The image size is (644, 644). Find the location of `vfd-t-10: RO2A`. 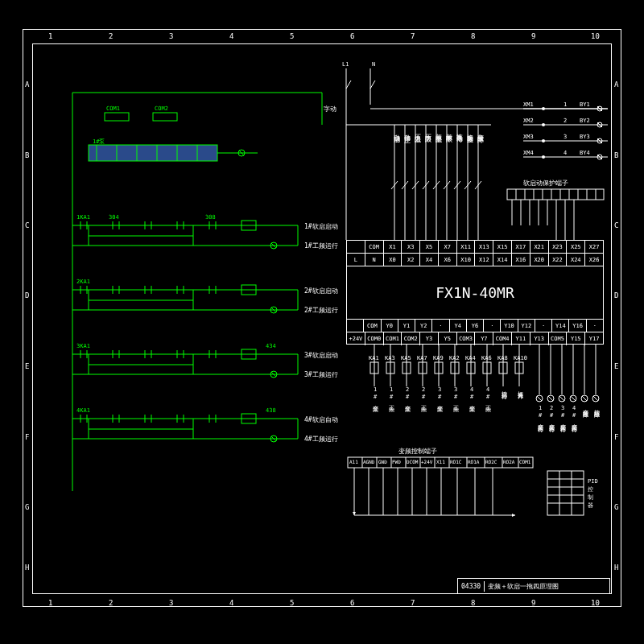

vfd-t-10: RO2A is located at coordinates (509, 462).